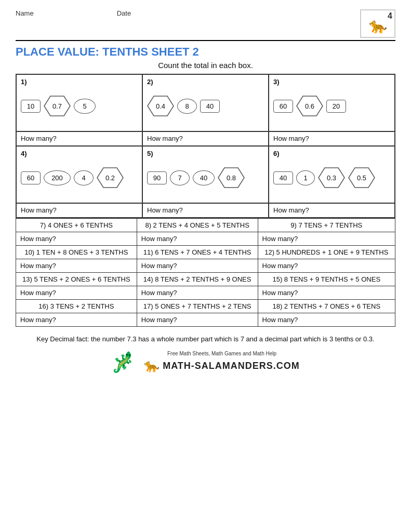  I want to click on box-4-shapes: 60 200 4 0.2, so click(79, 178).